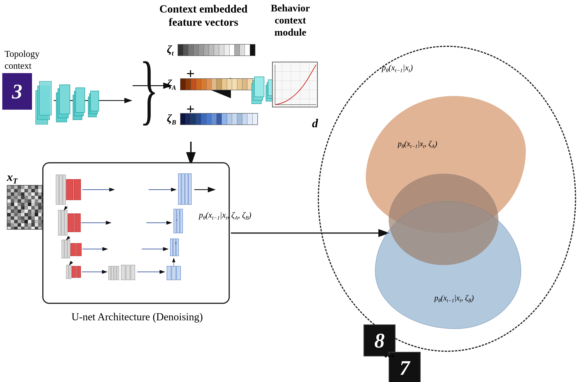  I want to click on curly-brace: }, so click(149, 89).